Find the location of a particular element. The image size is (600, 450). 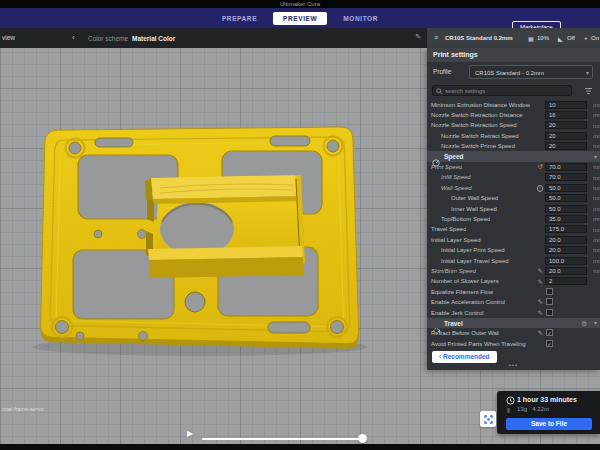

save-to-file-button: Save to File is located at coordinates (549, 424).